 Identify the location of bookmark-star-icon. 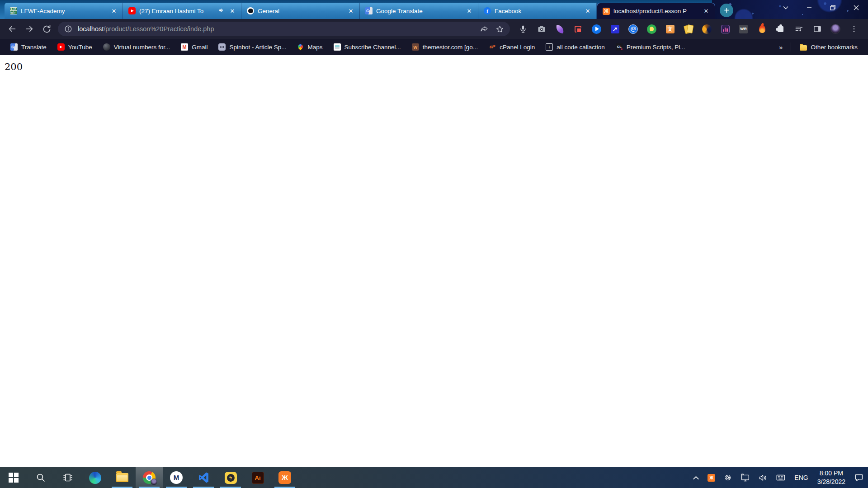
(500, 29).